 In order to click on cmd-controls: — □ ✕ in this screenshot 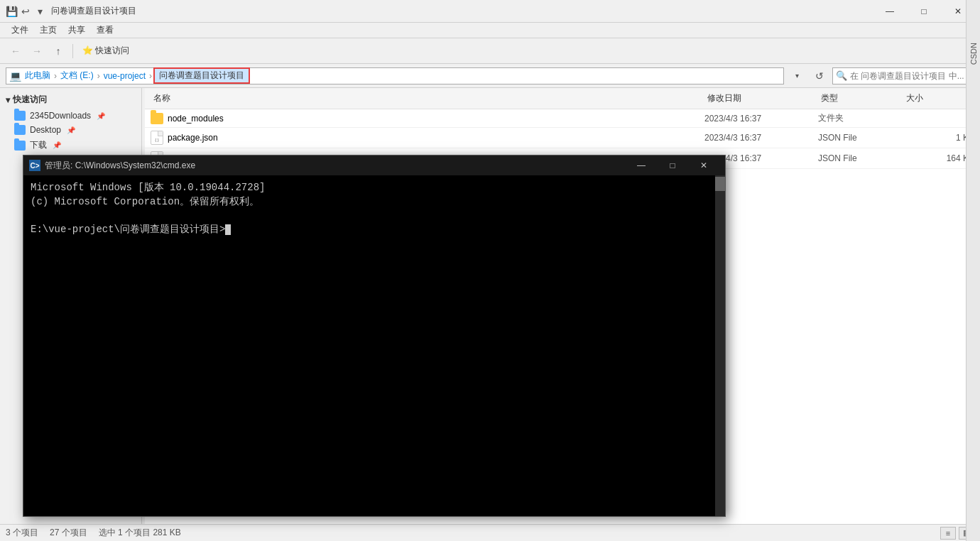, I will do `click(673, 165)`.